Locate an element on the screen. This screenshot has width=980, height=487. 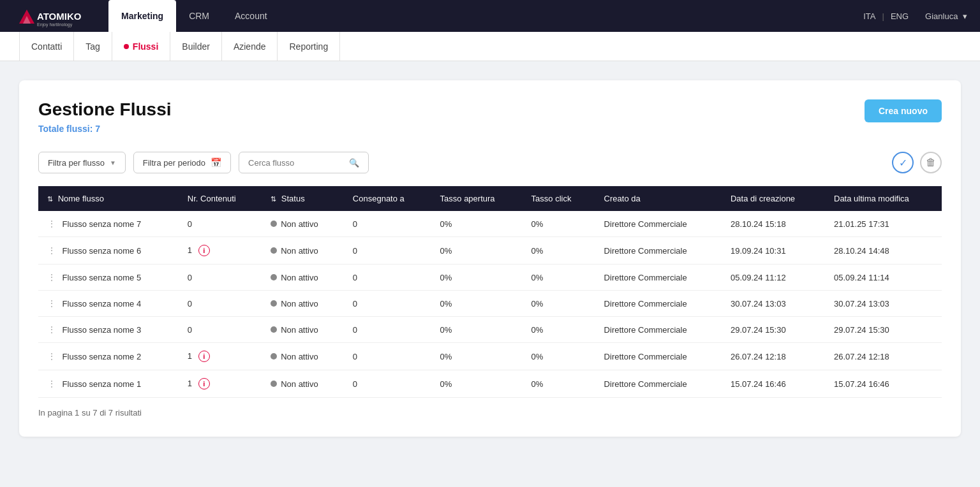
flussi-dot is located at coordinates (126, 47).